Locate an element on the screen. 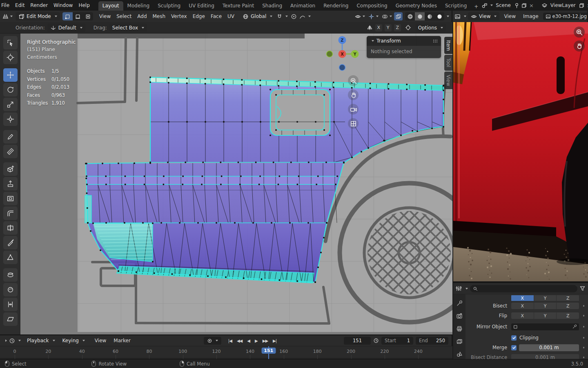  tool-spin is located at coordinates (11, 275).